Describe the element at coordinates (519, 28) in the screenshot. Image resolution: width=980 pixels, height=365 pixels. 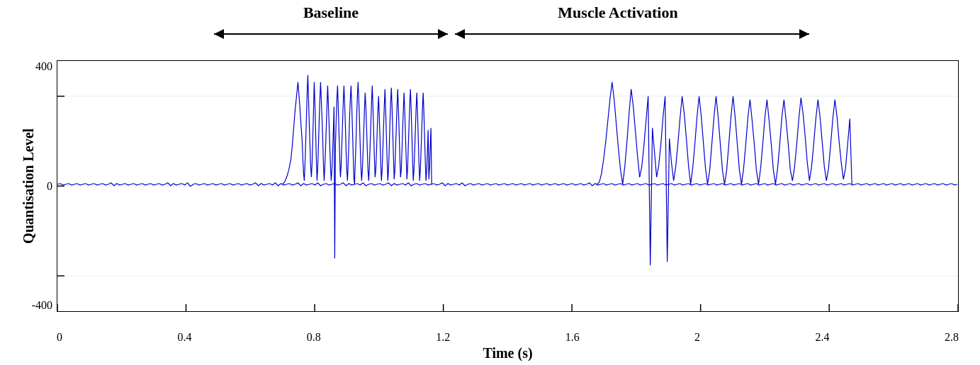
I see `annotations-svg: Baseline Muscle Activation` at that location.